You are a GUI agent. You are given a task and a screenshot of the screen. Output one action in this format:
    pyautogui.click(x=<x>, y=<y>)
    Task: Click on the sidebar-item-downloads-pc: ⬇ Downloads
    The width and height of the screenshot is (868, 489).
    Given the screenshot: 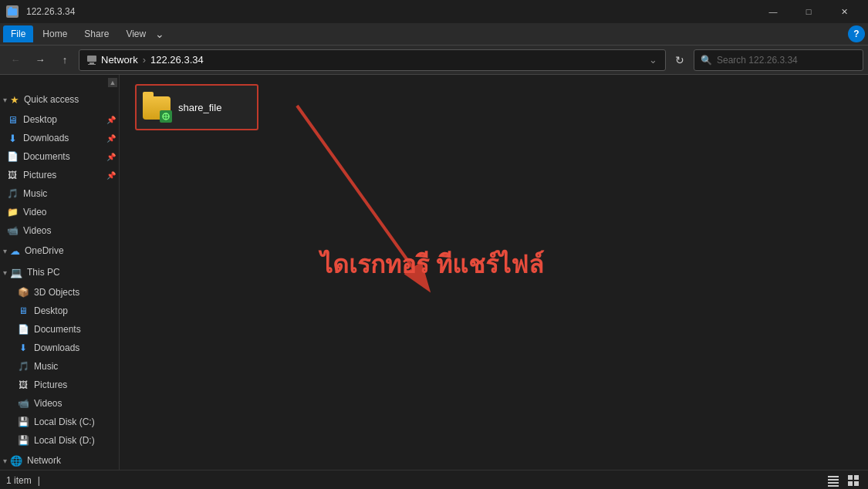 What is the action you would take?
    pyautogui.click(x=59, y=348)
    